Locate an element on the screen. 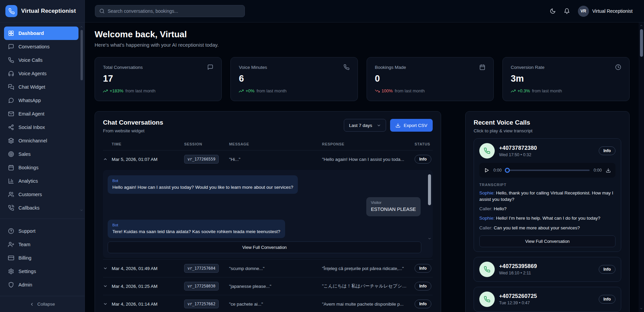 The image size is (644, 312). table-row: Mar 4, 2026, 01:25 AM vr_177258030 "japa… is located at coordinates (268, 286).